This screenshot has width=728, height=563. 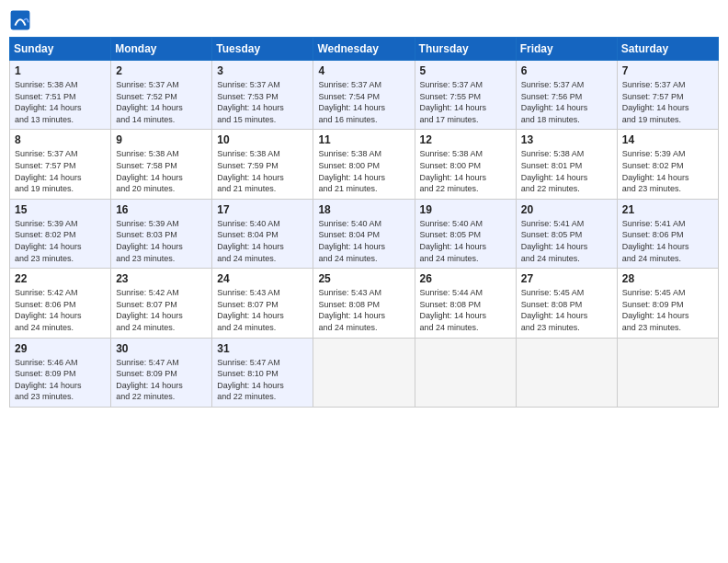 I want to click on day-info: Sunrise: 5:37 AM Sunset: 7:52 PM Dayligh…, so click(x=162, y=102).